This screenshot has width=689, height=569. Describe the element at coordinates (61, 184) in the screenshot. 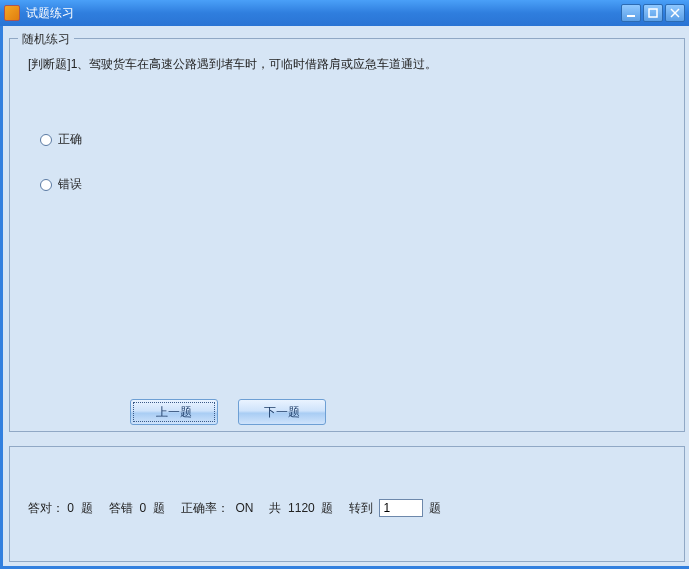

I see `option-false: 错误` at that location.